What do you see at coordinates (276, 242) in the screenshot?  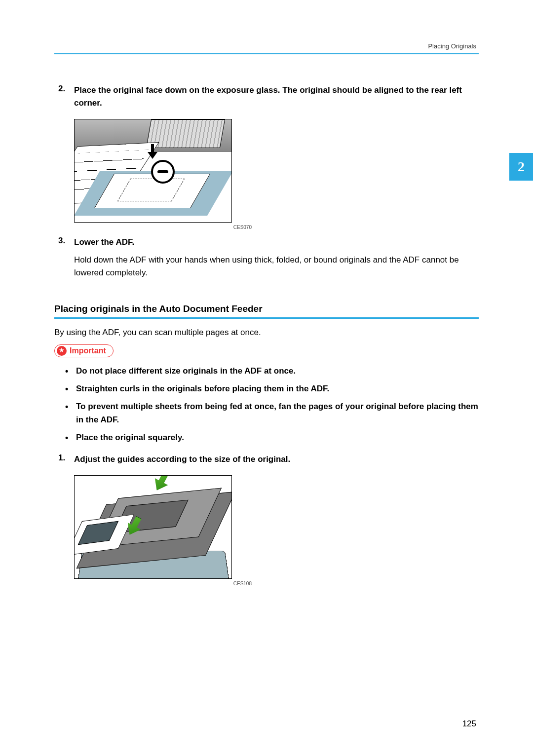 I see `step-text: Lower the ADF.` at bounding box center [276, 242].